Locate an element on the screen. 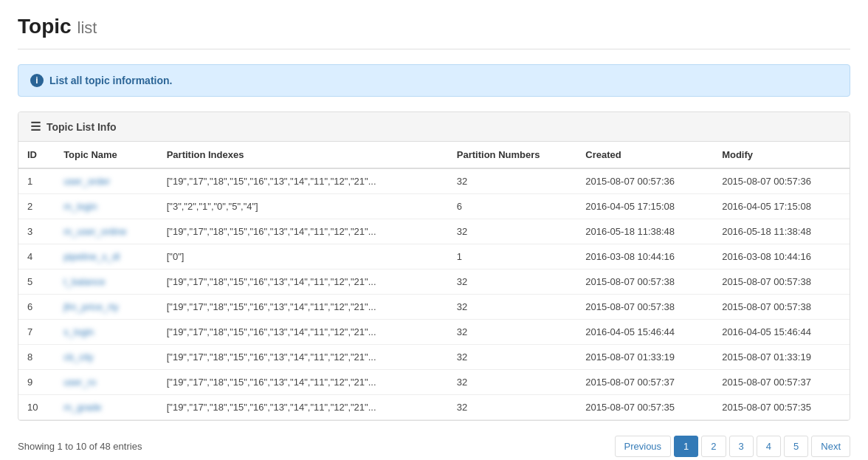 The height and width of the screenshot is (460, 868). page-title-light: list is located at coordinates (87, 28).